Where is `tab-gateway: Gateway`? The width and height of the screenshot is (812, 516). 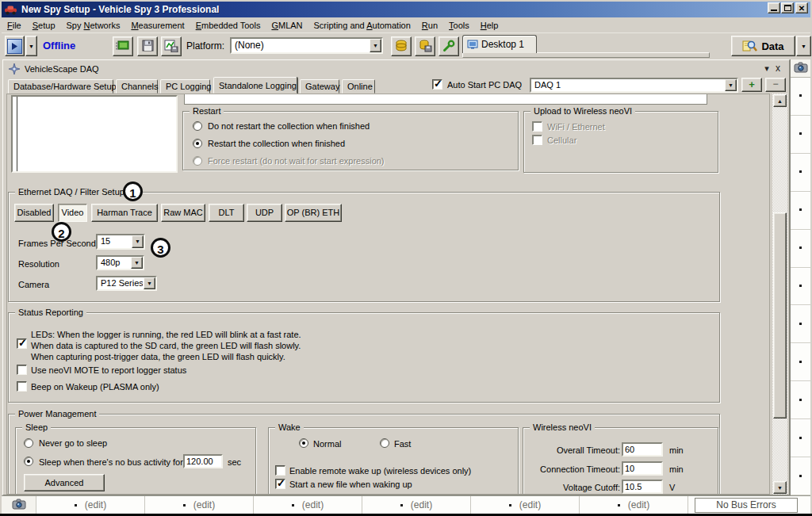 tab-gateway: Gateway is located at coordinates (320, 86).